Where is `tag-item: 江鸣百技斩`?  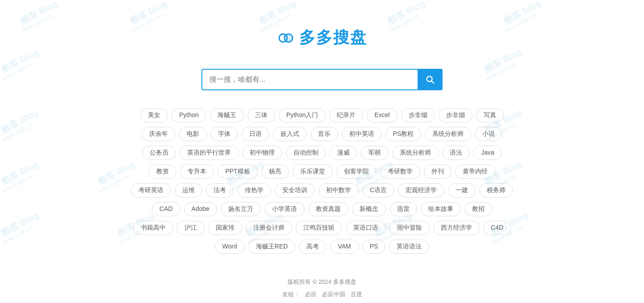 tag-item: 江鸣百技斩 is located at coordinates (319, 228).